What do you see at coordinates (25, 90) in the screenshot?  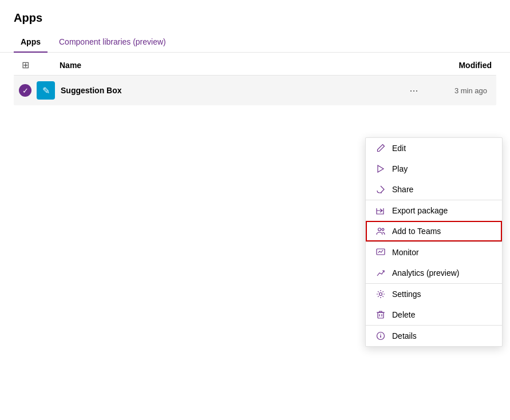 I see `checkmark-icon: ✓` at bounding box center [25, 90].